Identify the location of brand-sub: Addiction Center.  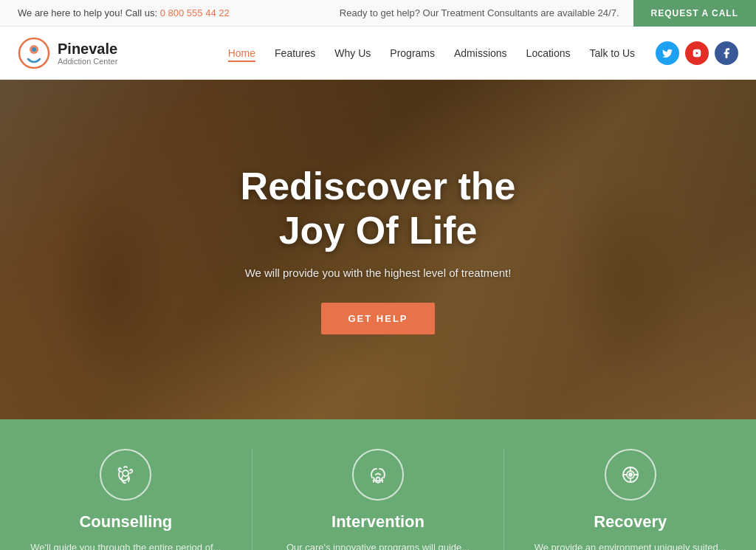
(87, 61).